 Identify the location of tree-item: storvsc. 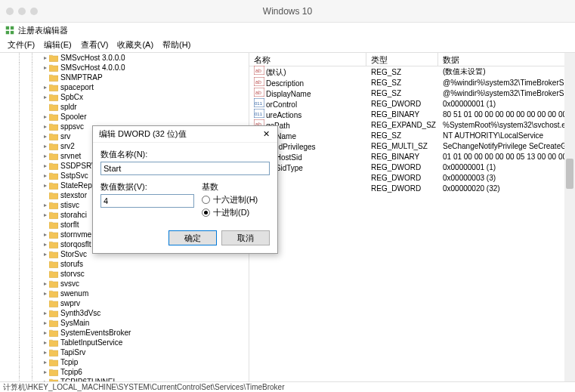
(124, 273).